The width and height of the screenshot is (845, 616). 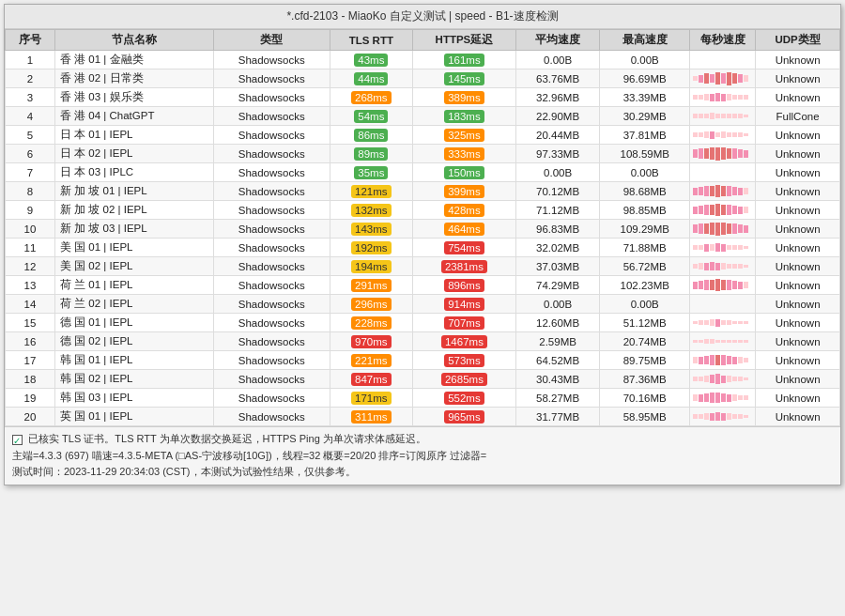 What do you see at coordinates (133, 210) in the screenshot?
I see `cell-name: 新 加 坡 02 | IEPL` at bounding box center [133, 210].